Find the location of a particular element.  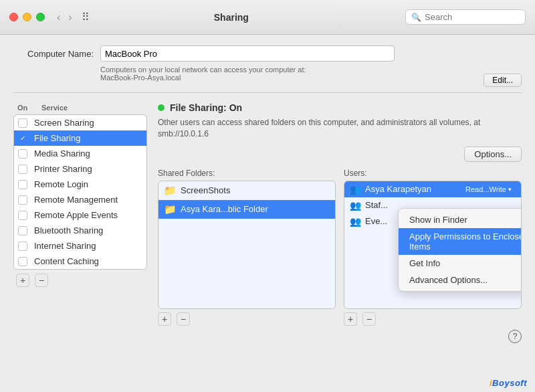

context-menu: Show in FinderApply Permissions to Enclo… is located at coordinates (460, 250).